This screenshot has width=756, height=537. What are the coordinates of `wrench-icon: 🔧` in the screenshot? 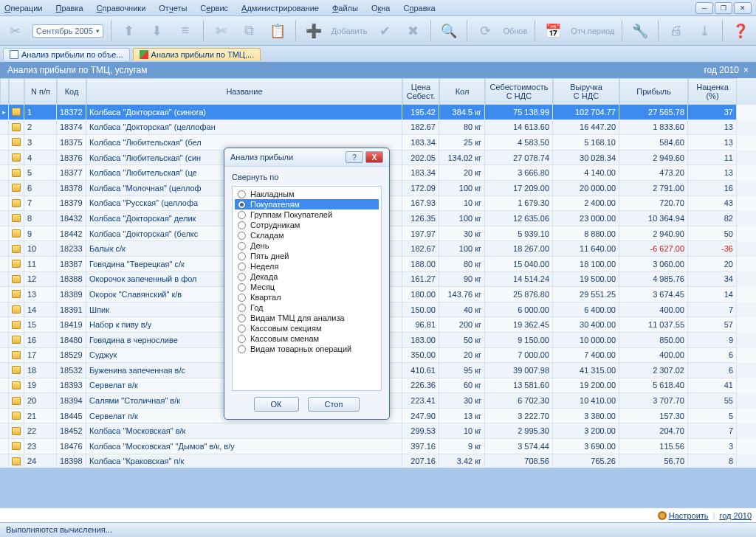 It's located at (640, 31).